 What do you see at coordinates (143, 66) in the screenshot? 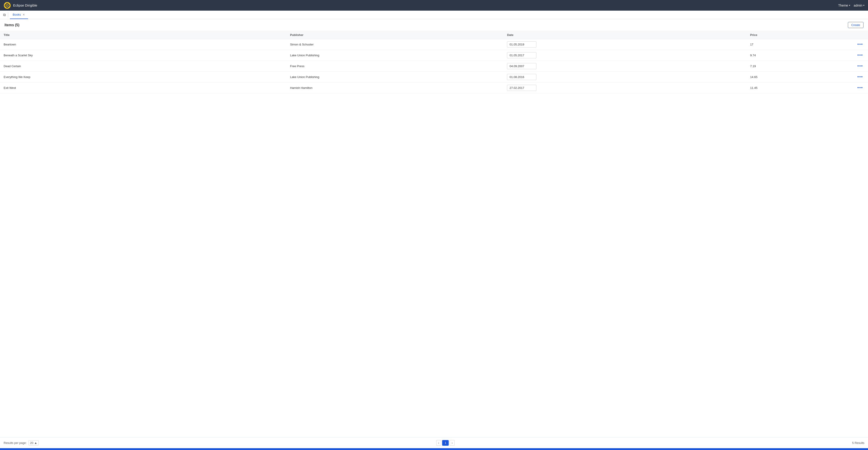
I see `cell-title: Dead Certain` at bounding box center [143, 66].